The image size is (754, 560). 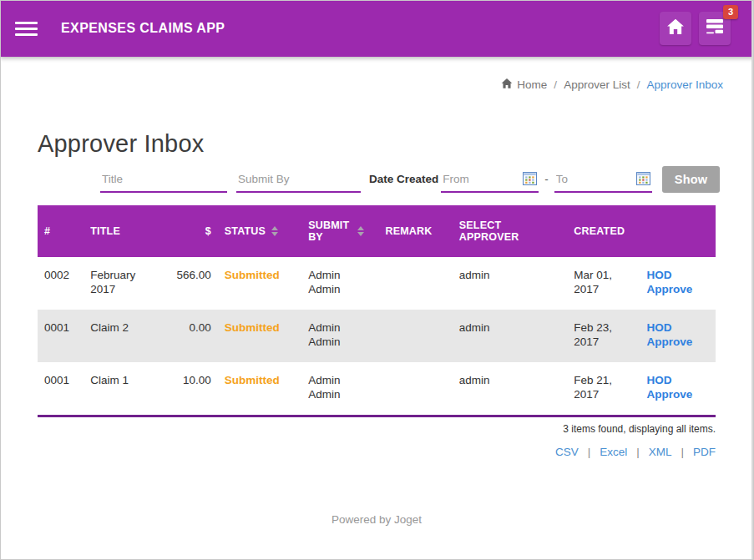 What do you see at coordinates (660, 452) in the screenshot?
I see `export-xml-link: XML` at bounding box center [660, 452].